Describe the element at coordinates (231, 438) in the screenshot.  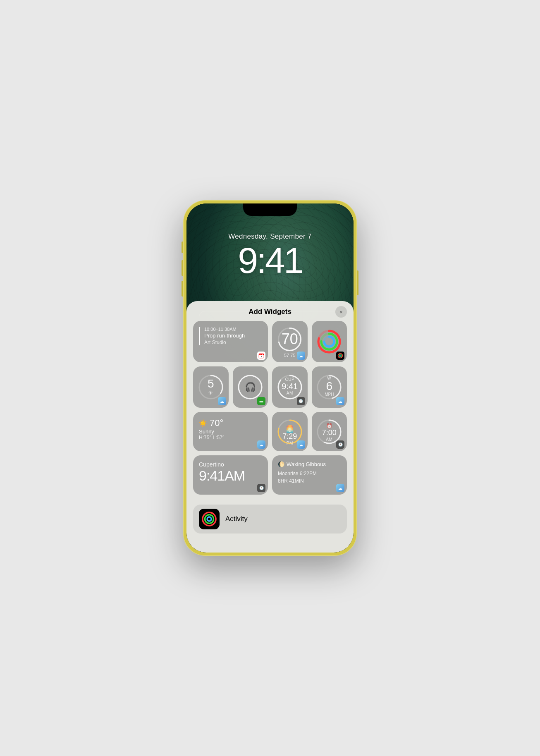
I see `weather-hl: H:75° L:57°` at that location.